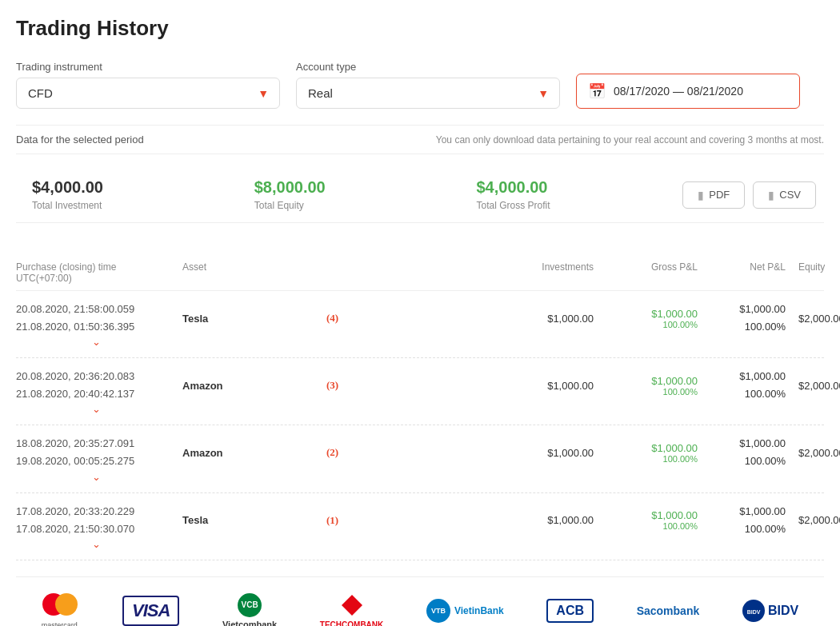 The height and width of the screenshot is (626, 840). I want to click on row-2-net: $1,000.00 100.00%, so click(748, 453).